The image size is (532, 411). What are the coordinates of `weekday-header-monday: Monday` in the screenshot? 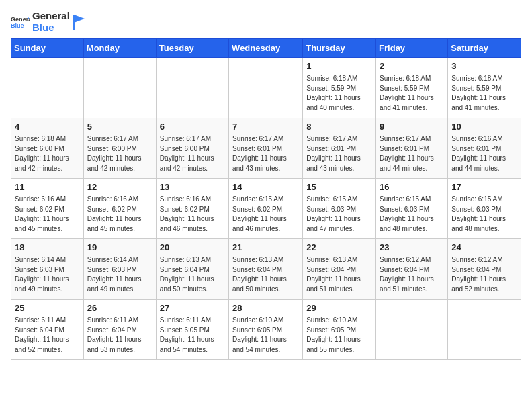 It's located at (120, 48).